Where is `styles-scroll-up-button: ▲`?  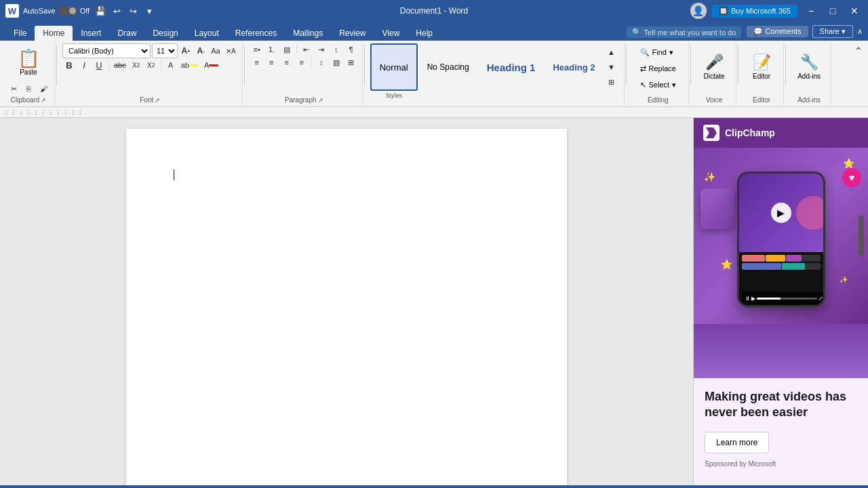 styles-scroll-up-button: ▲ is located at coordinates (612, 52).